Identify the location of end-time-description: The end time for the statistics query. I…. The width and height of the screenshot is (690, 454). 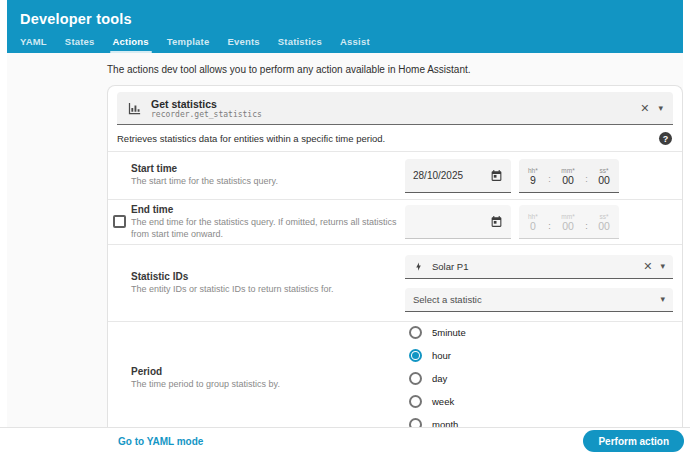
(268, 228).